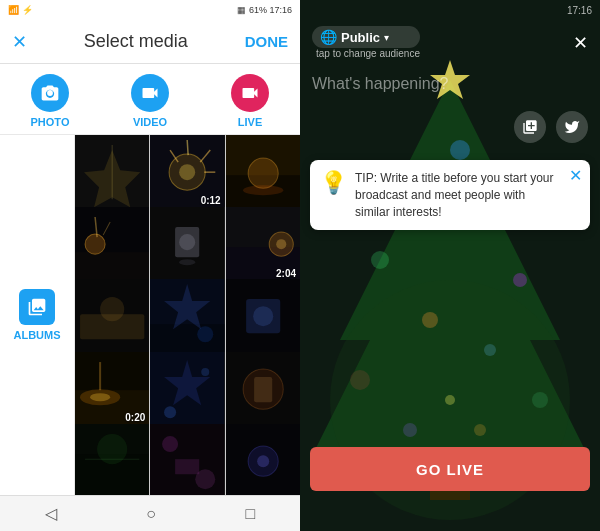 This screenshot has width=600, height=531. Describe the element at coordinates (580, 10) in the screenshot. I see `right-time: 17:16` at that location.